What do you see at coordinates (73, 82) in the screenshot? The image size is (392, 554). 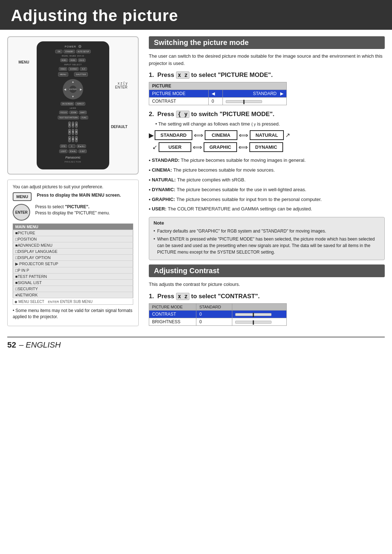 I see `dpad-up: ▲` at bounding box center [73, 82].